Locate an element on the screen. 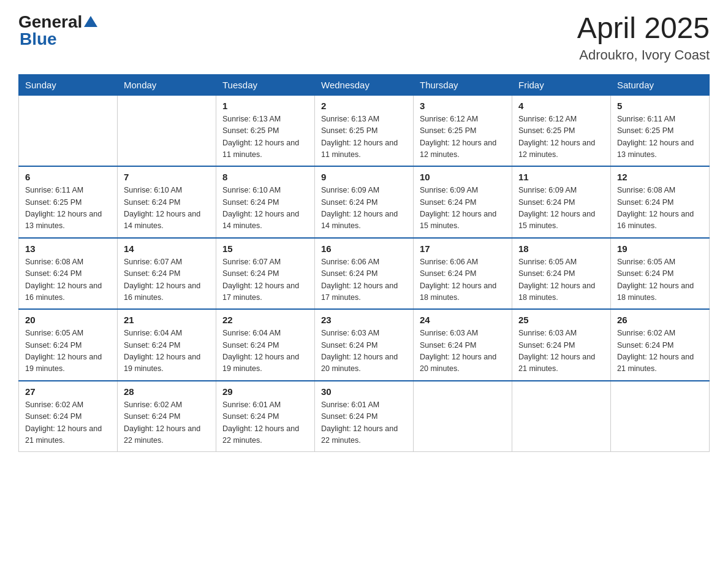  calendar-cell: 23Sunrise: 6:03 AMSunset: 6:24 PMDayligh… is located at coordinates (364, 345).